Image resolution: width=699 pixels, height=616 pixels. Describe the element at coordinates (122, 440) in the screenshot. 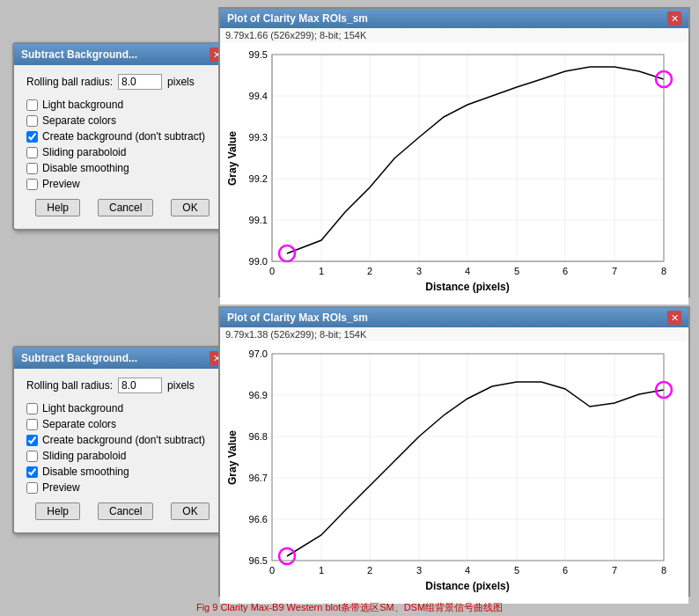

I see `subtract-background-dialog-2: Subtract Background... ✕ Rolling ball ra…` at that location.